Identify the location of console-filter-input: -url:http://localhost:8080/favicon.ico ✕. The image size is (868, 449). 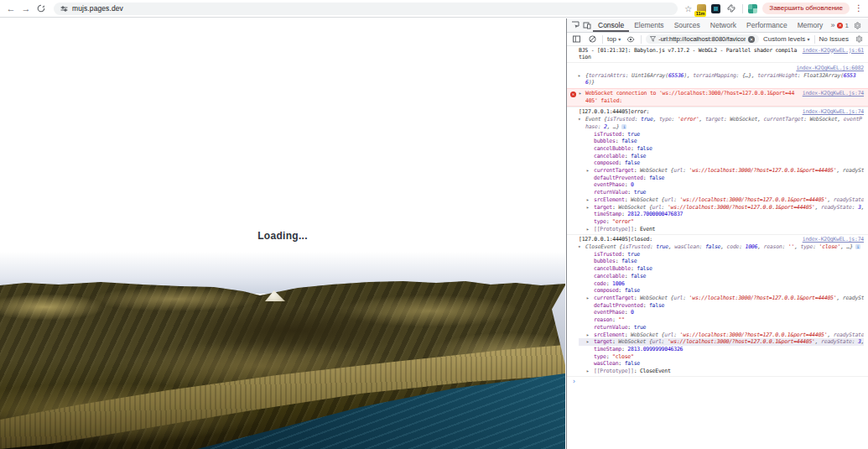
(703, 39).